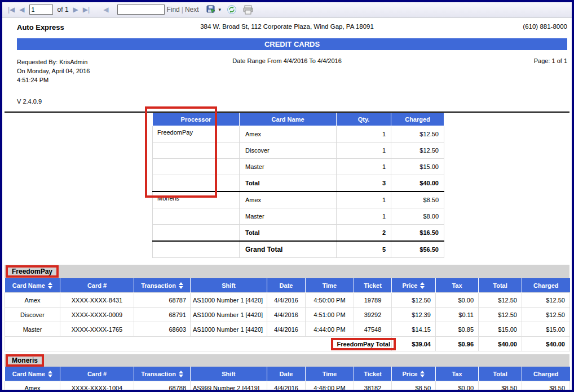  I want to click on col-header-label: Date, so click(286, 286).